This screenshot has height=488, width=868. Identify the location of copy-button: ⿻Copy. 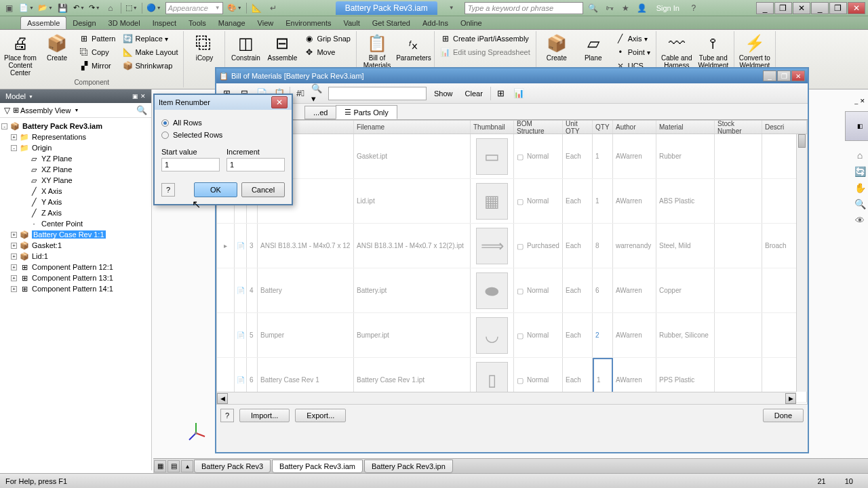
(97, 52).